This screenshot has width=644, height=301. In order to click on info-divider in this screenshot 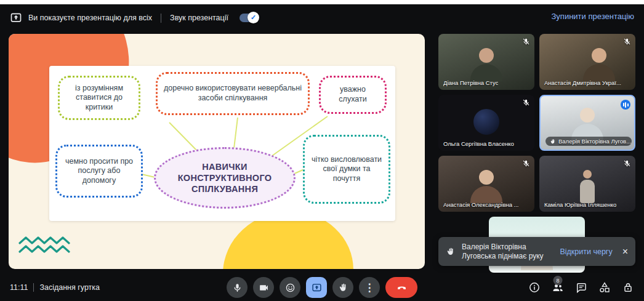, I will do `click(33, 287)`.